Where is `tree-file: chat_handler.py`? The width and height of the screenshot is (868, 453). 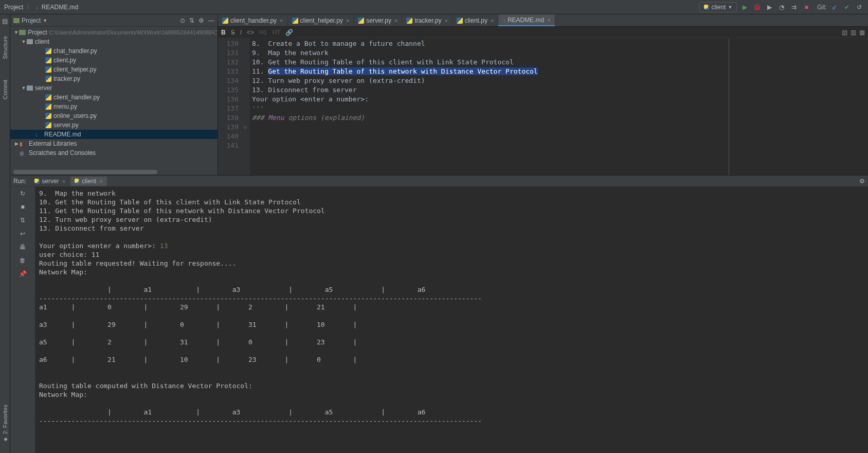 tree-file: chat_handler.py is located at coordinates (114, 51).